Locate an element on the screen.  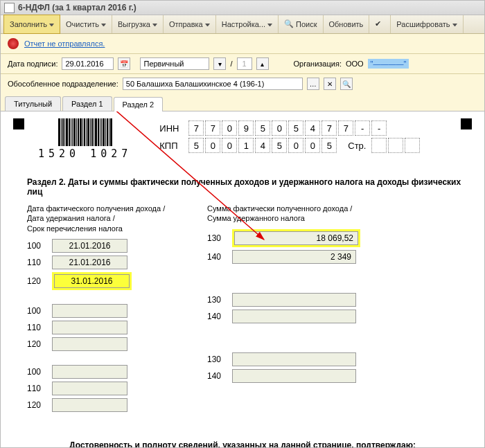
org-label: Организация: is located at coordinates (317, 64).